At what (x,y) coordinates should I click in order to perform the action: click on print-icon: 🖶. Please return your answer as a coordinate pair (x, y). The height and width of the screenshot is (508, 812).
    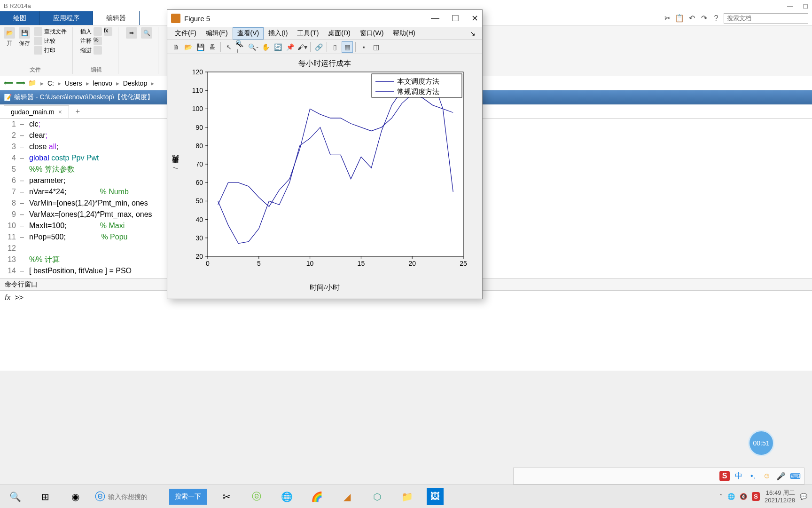
    Looking at the image, I should click on (212, 47).